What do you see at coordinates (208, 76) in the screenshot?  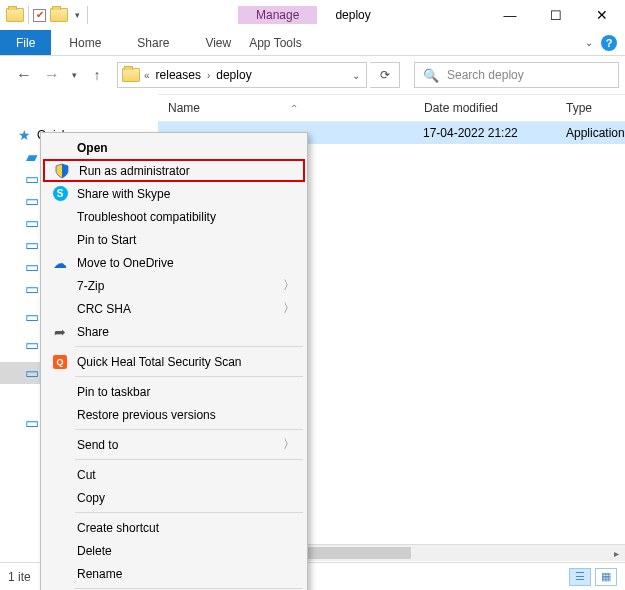 I see `chevron-icon: ›` at bounding box center [208, 76].